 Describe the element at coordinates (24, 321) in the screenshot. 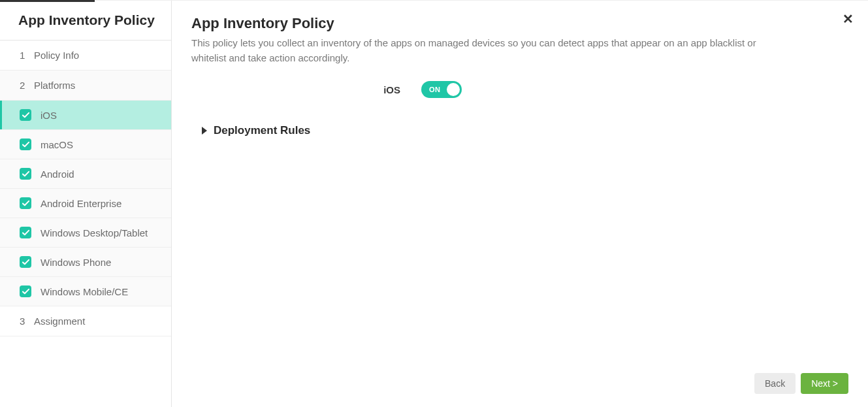

I see `step-number: 3` at that location.